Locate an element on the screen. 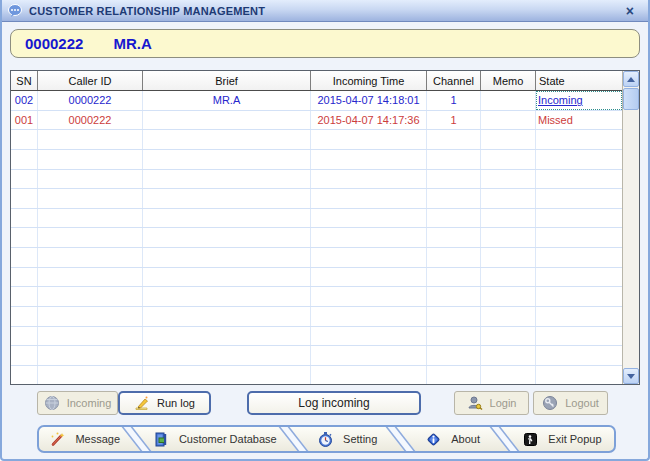  cell-sn: 001 is located at coordinates (24, 120).